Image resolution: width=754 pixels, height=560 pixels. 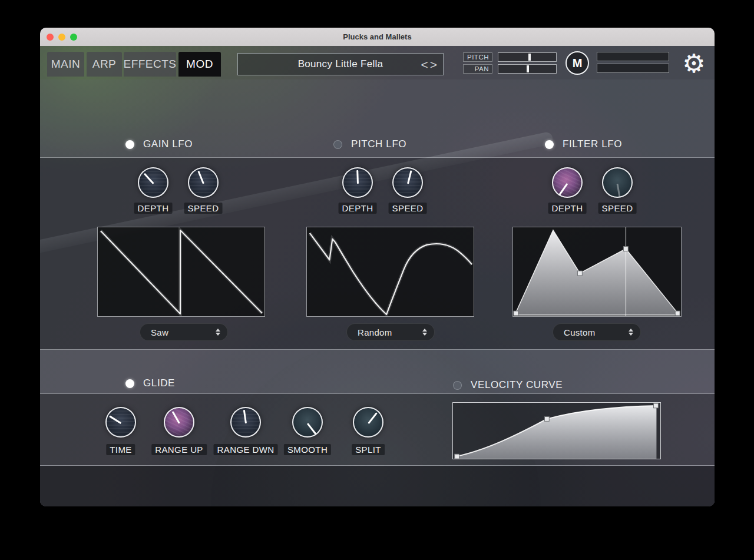 I want to click on pitch-lfo-waveform-display, so click(x=390, y=272).